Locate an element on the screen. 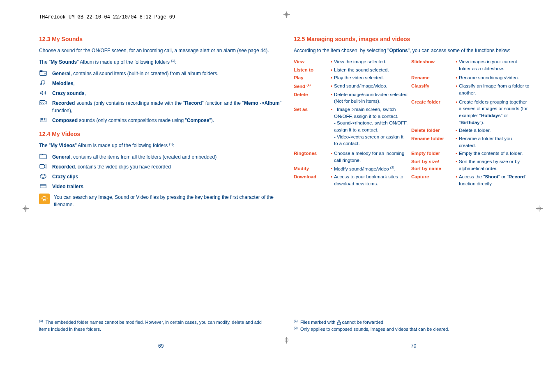 The height and width of the screenshot is (392, 555). opt-modify-label: Modify is located at coordinates (311, 169).